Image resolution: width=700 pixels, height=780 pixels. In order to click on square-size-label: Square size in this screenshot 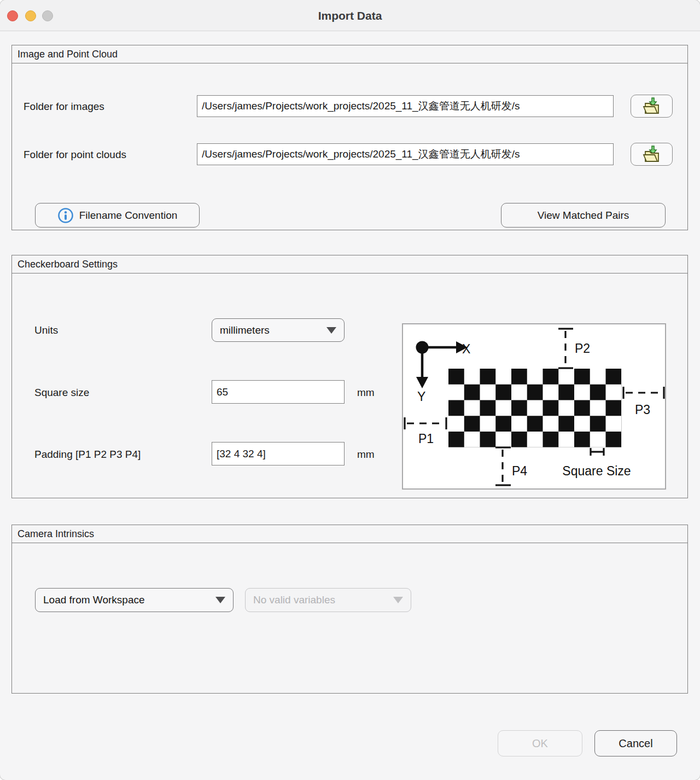, I will do `click(62, 393)`.